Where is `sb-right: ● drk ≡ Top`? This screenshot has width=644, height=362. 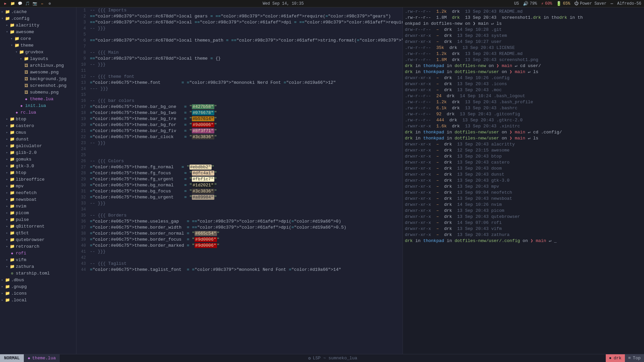 sb-right: ● drk ≡ Top is located at coordinates (625, 358).